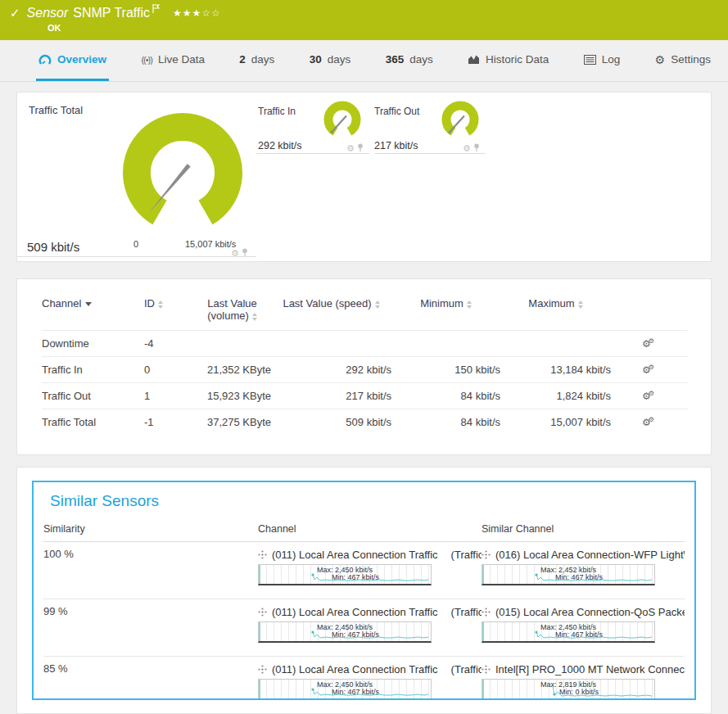  What do you see at coordinates (339, 59) in the screenshot?
I see `tab-30-days-label: days` at bounding box center [339, 59].